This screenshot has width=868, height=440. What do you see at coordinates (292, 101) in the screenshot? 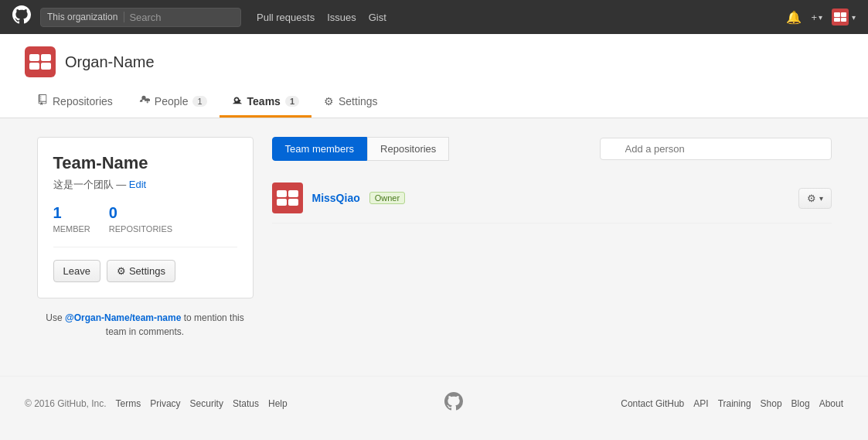
I see `tab-teams-count: 1` at bounding box center [292, 101].